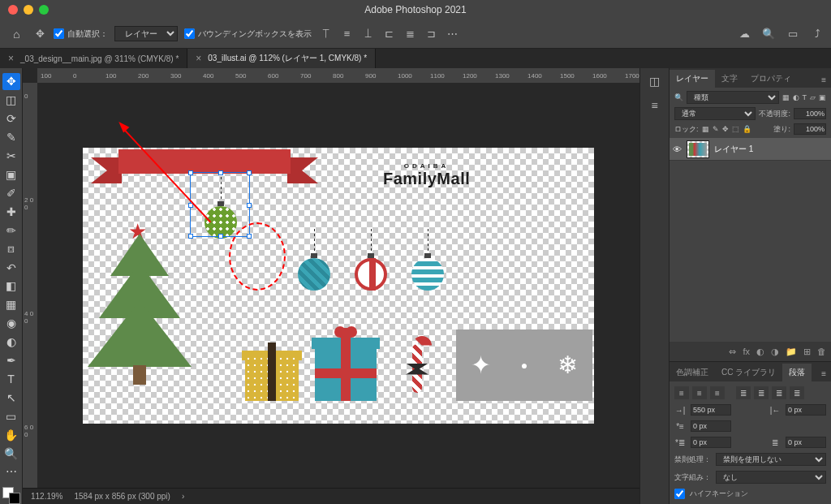 This screenshot has width=831, height=504. I want to click on frame-tool: ▣, so click(11, 175).